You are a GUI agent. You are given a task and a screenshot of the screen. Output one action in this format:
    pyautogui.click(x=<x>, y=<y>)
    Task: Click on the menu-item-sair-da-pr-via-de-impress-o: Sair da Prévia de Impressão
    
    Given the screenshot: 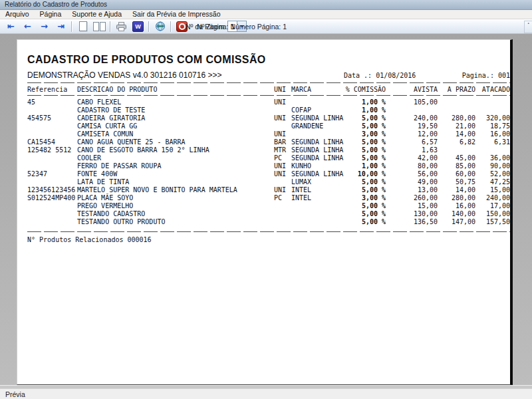 What is the action you would take?
    pyautogui.click(x=176, y=15)
    